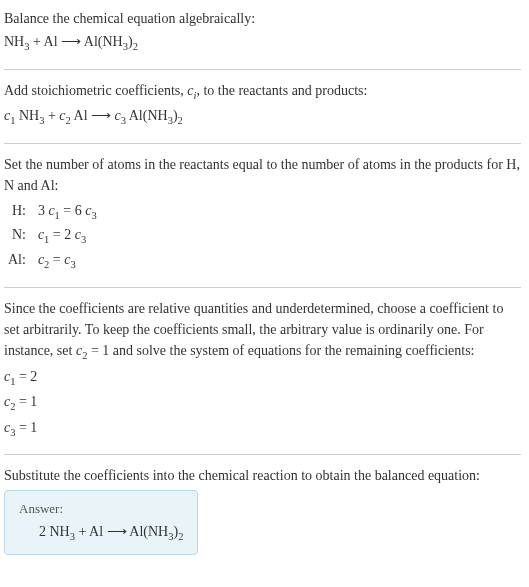  Describe the element at coordinates (262, 117) in the screenshot. I see `stoich-equation: c1 NH3 + c2 Al ⟶ c3 Al(NH3)2` at that location.